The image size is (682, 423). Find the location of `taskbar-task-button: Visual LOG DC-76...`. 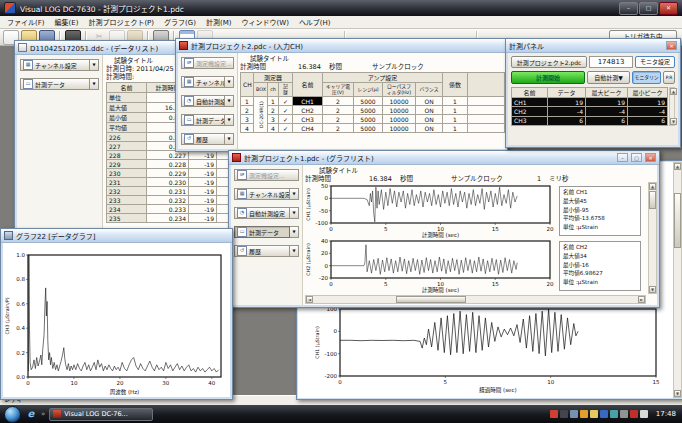

taskbar-task-button: Visual LOG DC-76... is located at coordinates (101, 414).